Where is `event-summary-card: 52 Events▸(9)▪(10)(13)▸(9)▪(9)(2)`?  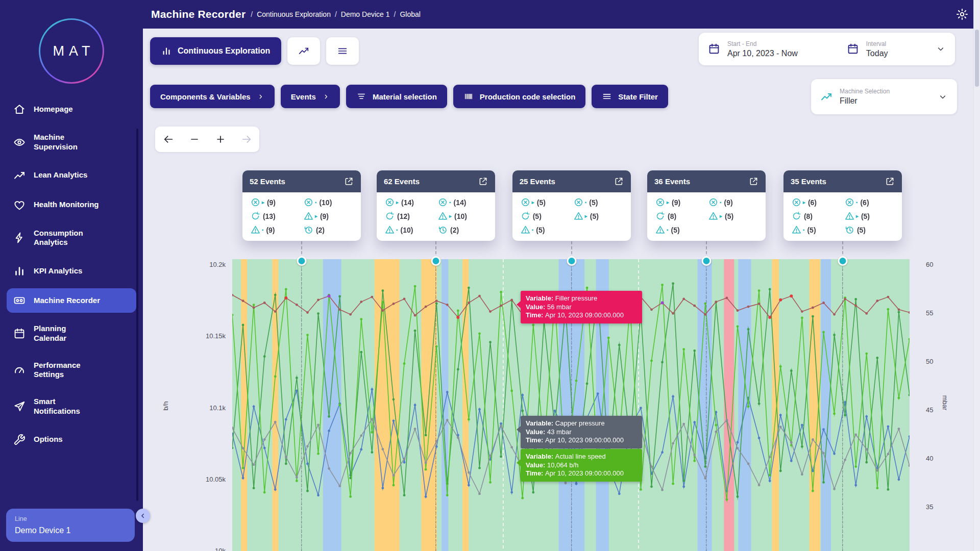 event-summary-card: 52 Events▸(9)▪(10)(13)▸(9)▪(9)(2) is located at coordinates (302, 206).